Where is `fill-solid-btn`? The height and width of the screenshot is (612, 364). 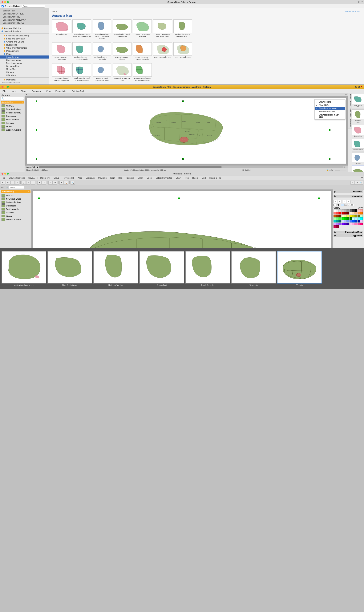
fill-solid-btn is located at coordinates (342, 205).